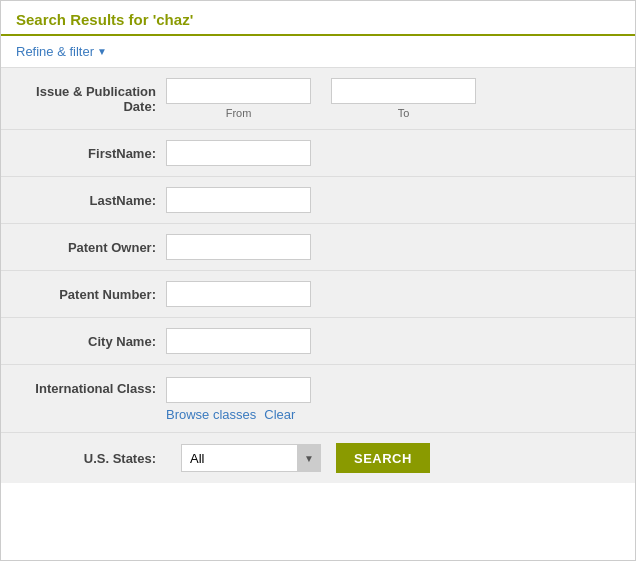  Describe the element at coordinates (251, 458) in the screenshot. I see `states-select-wrapper: All Alabama Alaska Arizona California ▼` at that location.